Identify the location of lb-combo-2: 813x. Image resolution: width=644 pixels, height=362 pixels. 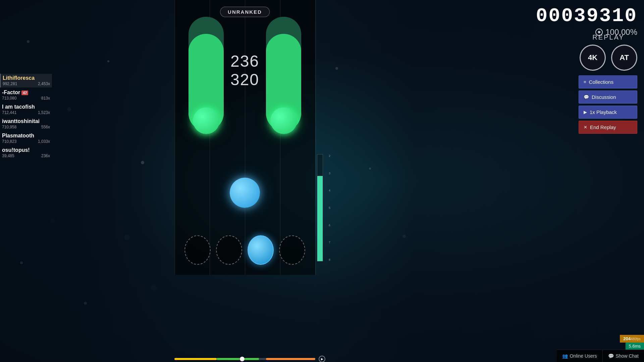
(46, 98).